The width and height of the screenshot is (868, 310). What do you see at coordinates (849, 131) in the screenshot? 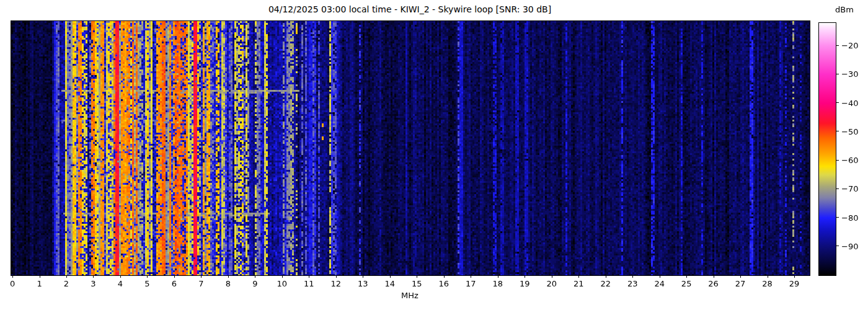
I see `colorbar-tick-label: −50` at bounding box center [849, 131].